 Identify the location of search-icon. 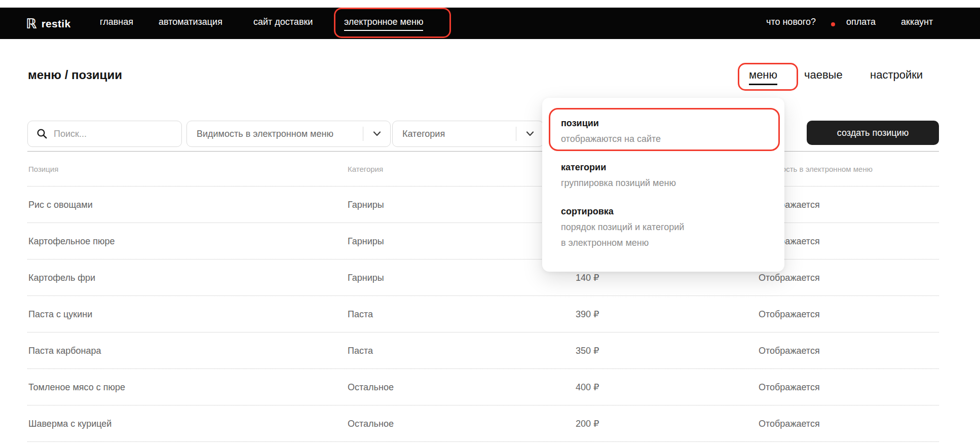
(42, 134).